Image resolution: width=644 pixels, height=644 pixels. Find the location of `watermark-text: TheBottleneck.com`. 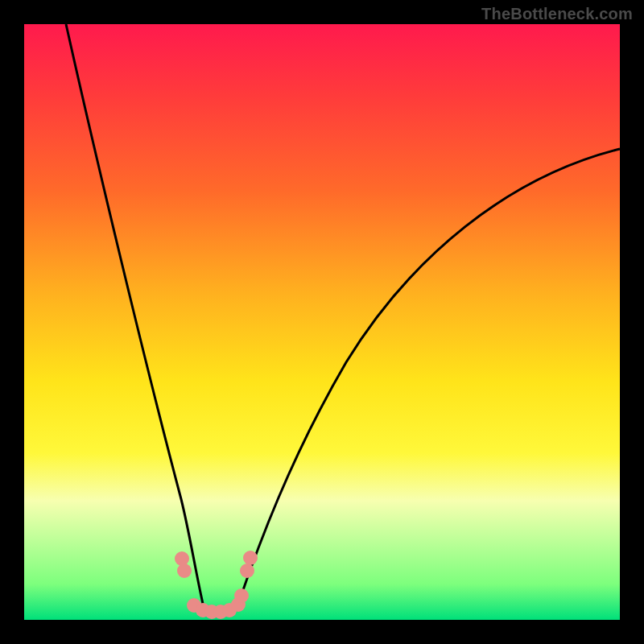

watermark-text: TheBottleneck.com is located at coordinates (557, 14).